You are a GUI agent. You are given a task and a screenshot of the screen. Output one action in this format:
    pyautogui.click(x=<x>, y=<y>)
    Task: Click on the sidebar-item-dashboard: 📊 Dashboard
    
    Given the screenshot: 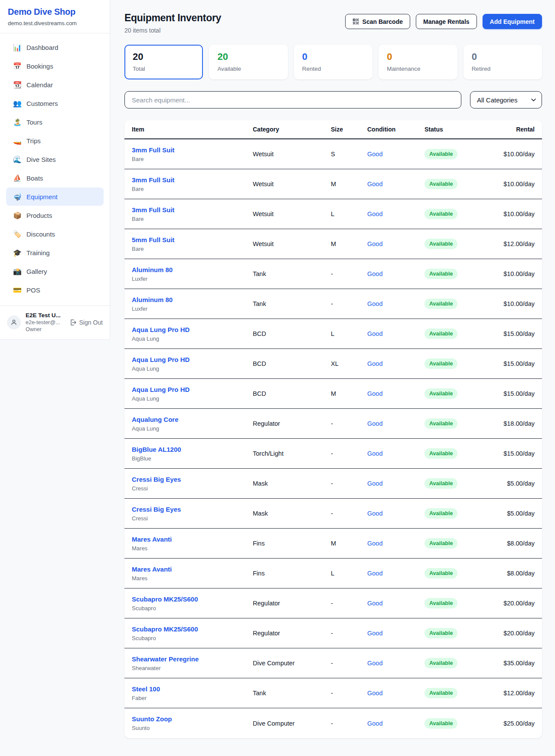 What is the action you would take?
    pyautogui.click(x=55, y=47)
    